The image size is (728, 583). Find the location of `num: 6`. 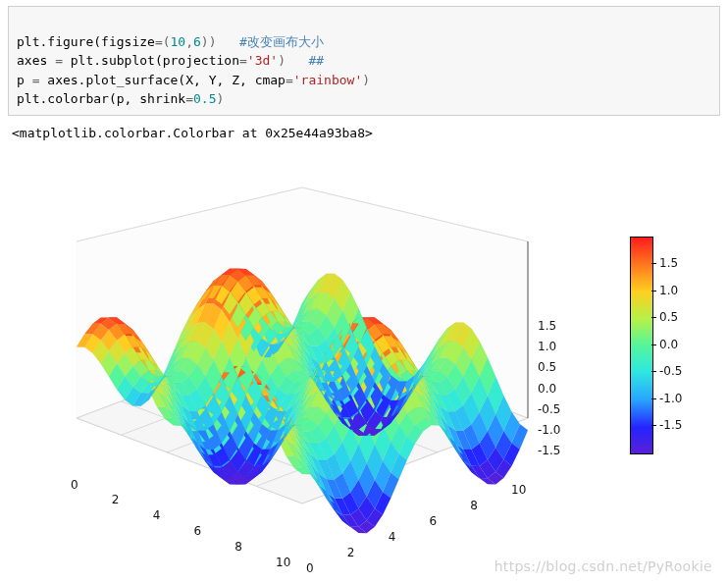

num: 6 is located at coordinates (197, 41).